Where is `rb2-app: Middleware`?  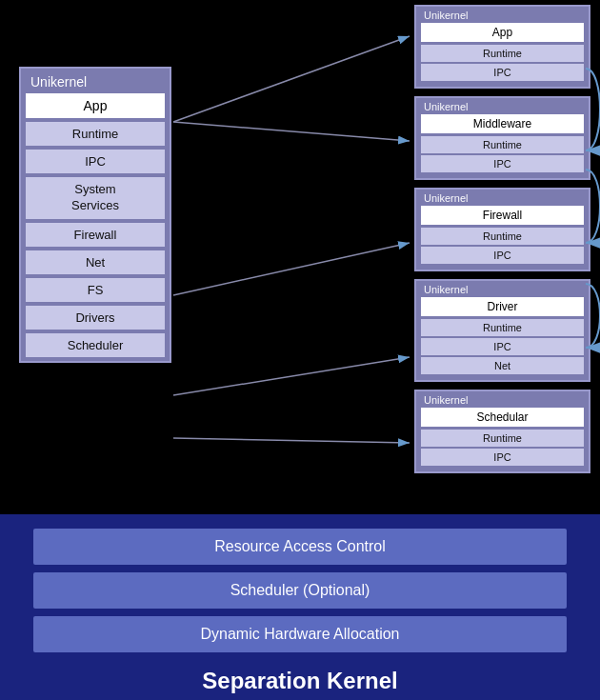 rb2-app: Middleware is located at coordinates (503, 124).